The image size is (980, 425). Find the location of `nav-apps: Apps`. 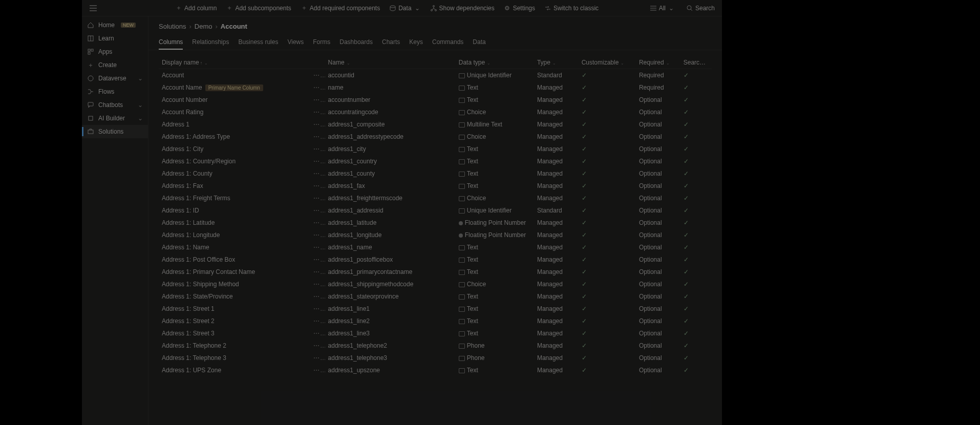

nav-apps: Apps is located at coordinates (115, 52).